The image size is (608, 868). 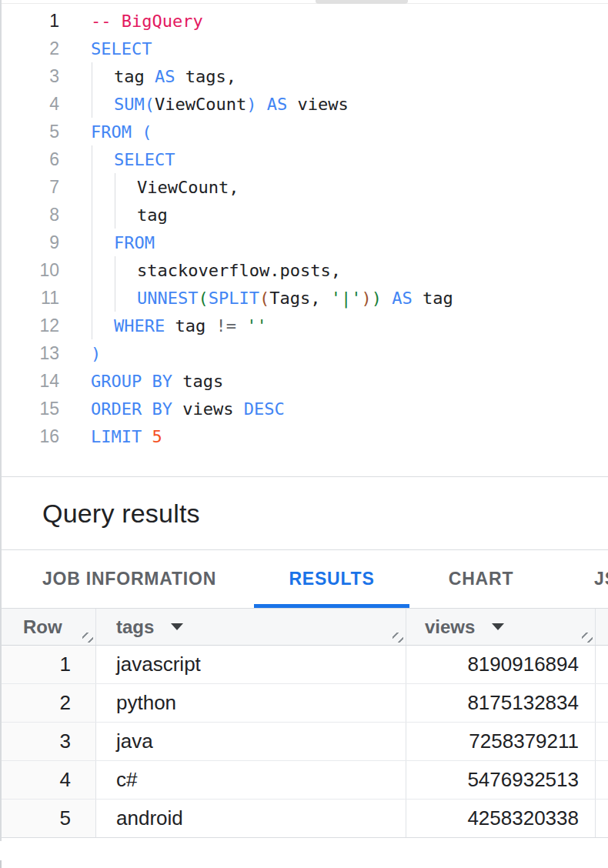 I want to click on code-line: 5FROM (, so click(x=304, y=132).